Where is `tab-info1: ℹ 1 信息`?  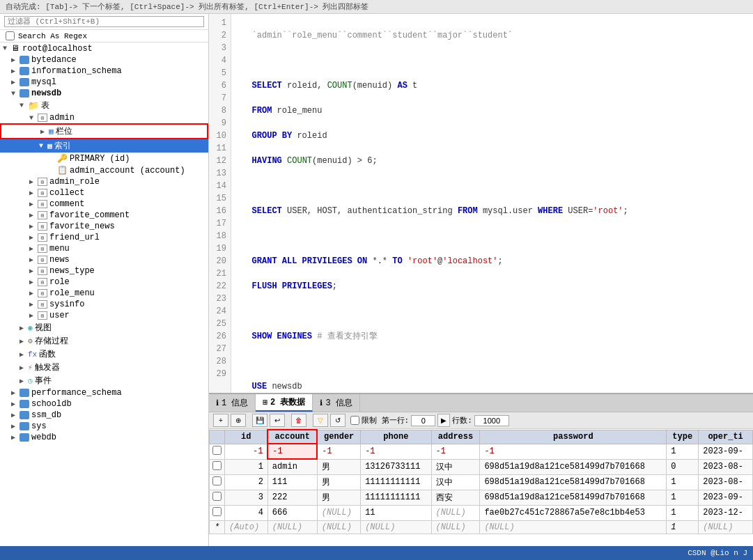
tab-info1: ℹ 1 信息 is located at coordinates (233, 403).